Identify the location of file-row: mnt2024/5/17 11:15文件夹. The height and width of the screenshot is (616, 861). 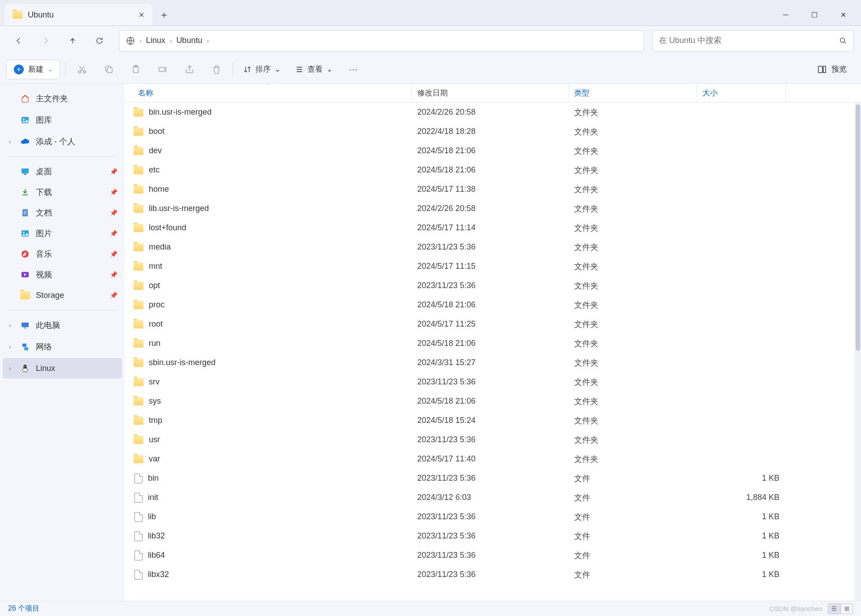
(493, 266).